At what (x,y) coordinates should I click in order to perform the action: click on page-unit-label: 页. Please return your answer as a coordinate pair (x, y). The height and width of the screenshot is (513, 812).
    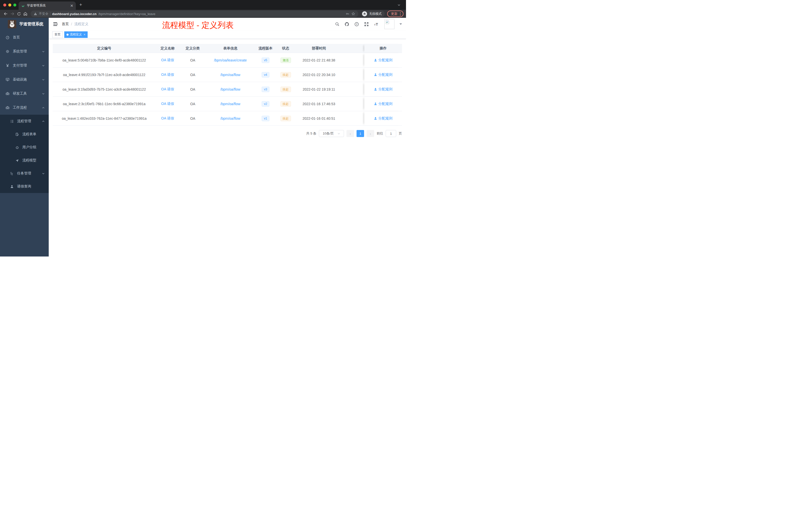
    Looking at the image, I should click on (400, 133).